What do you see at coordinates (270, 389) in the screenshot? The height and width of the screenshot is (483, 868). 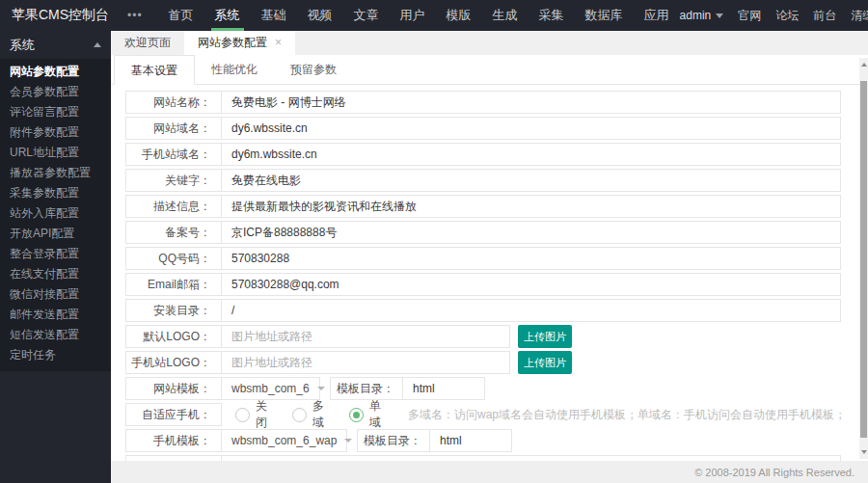 I see `select-site-template: wbsmb_com_6` at bounding box center [270, 389].